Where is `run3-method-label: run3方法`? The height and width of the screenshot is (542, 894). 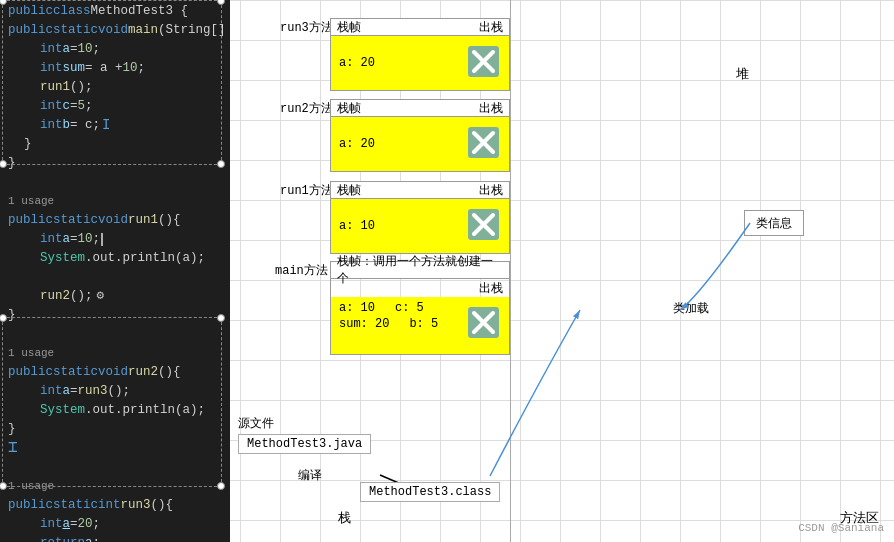 run3-method-label: run3方法 is located at coordinates (306, 28).